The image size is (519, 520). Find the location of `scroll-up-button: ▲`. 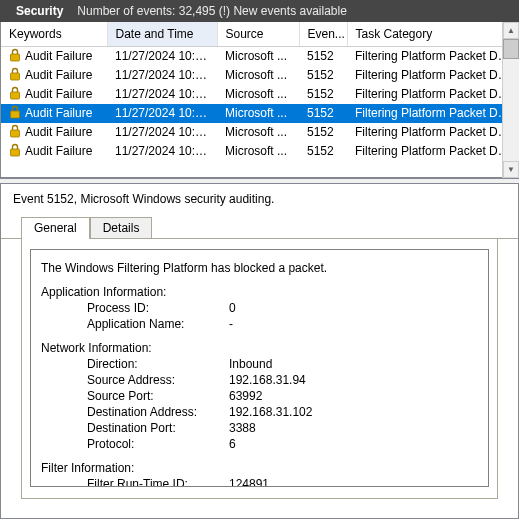

scroll-up-button: ▲ is located at coordinates (511, 30).